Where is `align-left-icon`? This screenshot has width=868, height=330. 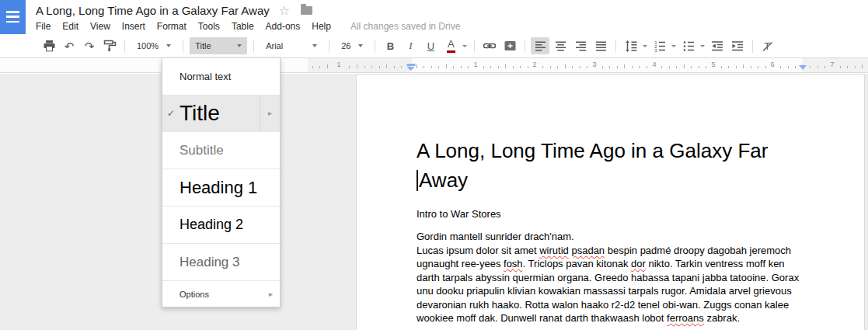 align-left-icon is located at coordinates (541, 47).